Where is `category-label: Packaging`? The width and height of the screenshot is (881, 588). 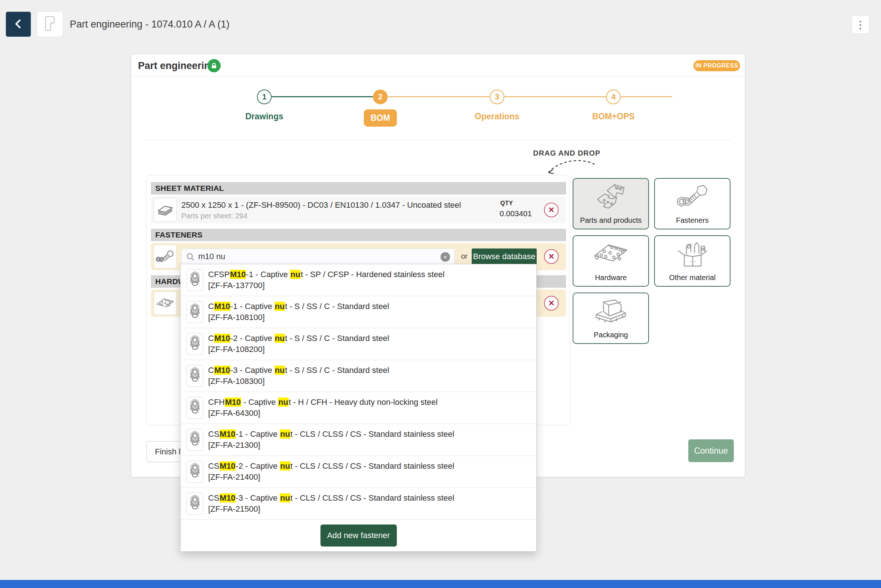 category-label: Packaging is located at coordinates (611, 335).